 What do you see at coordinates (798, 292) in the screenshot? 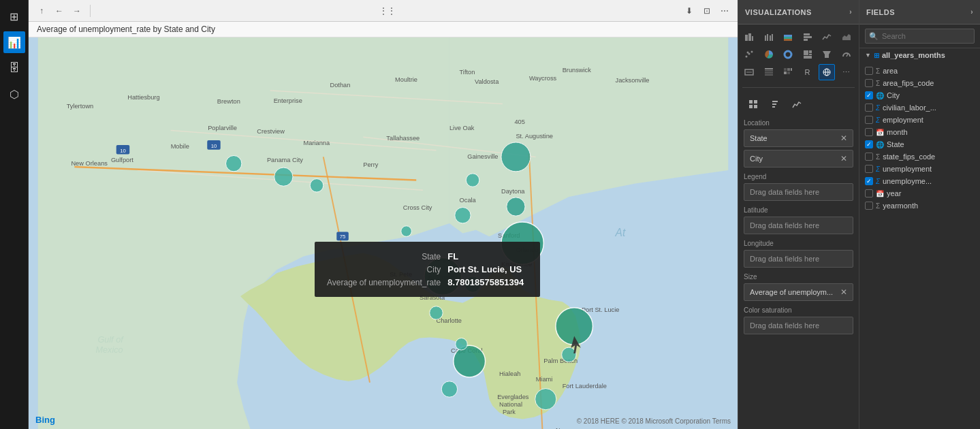
I see `size-field-dropzone: Average of unemploym... ✕` at bounding box center [798, 292].